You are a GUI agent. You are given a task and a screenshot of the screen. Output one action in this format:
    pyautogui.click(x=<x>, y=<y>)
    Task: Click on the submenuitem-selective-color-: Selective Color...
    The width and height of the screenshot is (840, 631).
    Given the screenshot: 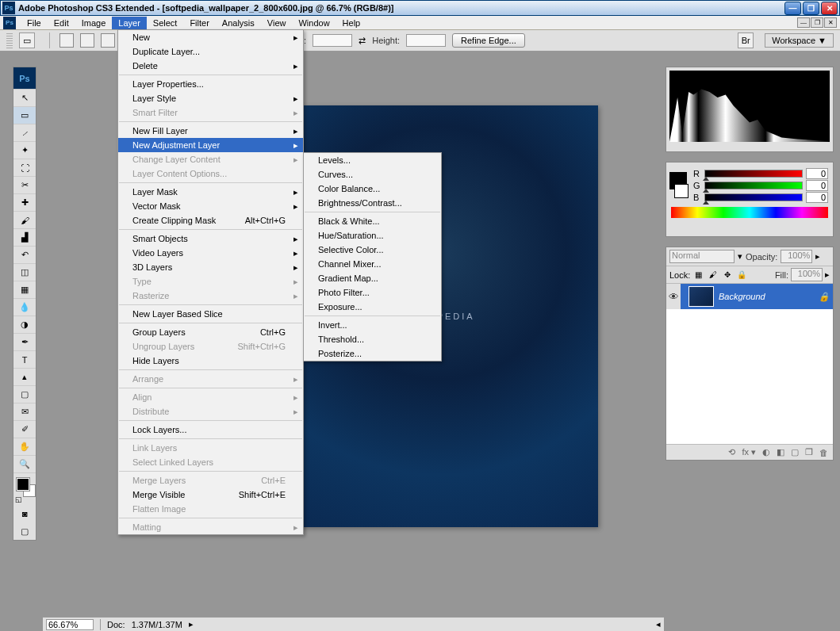 What is the action you would take?
    pyautogui.click(x=373, y=250)
    